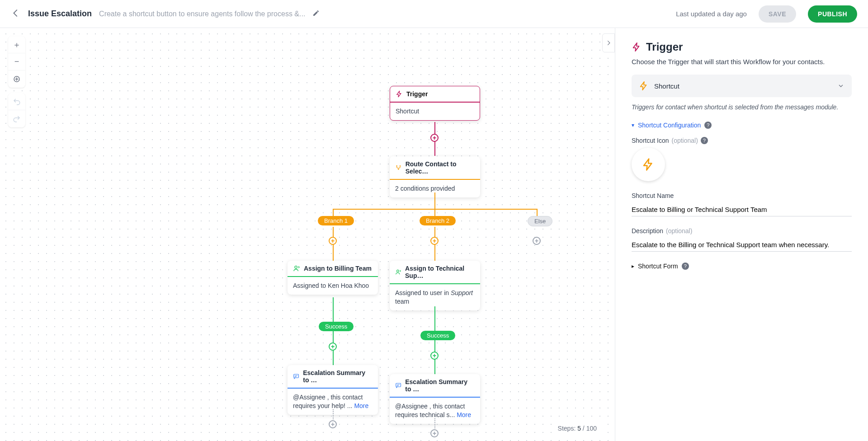  I want to click on add-branch-1: +, so click(333, 241).